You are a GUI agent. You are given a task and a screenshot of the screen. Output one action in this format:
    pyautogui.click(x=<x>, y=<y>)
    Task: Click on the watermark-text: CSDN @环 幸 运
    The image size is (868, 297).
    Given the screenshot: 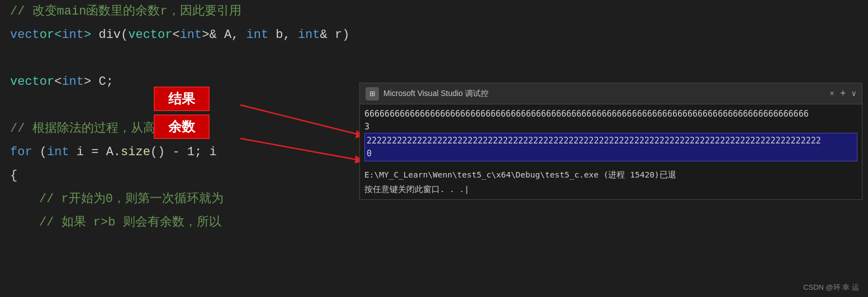 What is the action you would take?
    pyautogui.click(x=831, y=287)
    